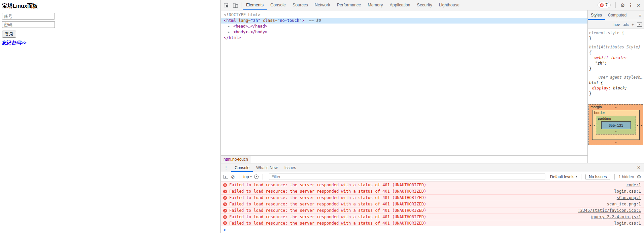 The width and height of the screenshot is (644, 233). I want to click on breadcrumb-html: html.no-touch, so click(236, 159).